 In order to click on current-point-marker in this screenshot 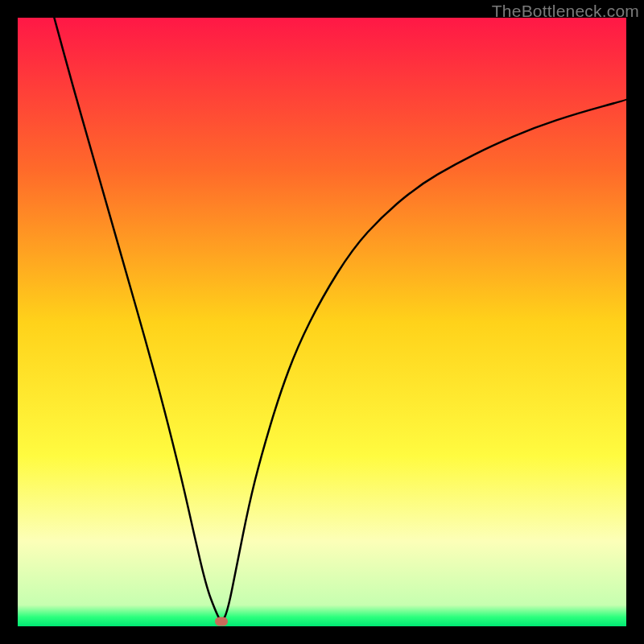, I will do `click(221, 621)`.